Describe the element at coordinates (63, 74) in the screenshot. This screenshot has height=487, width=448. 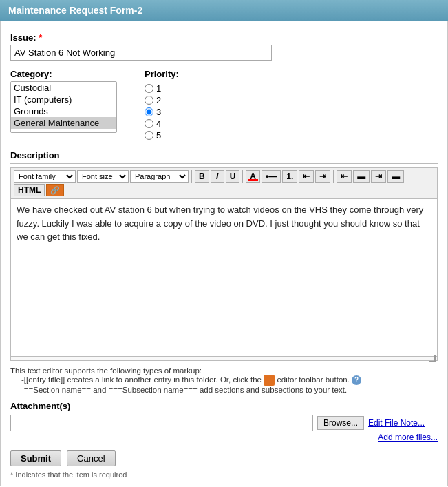
I see `category-label: Category:` at that location.